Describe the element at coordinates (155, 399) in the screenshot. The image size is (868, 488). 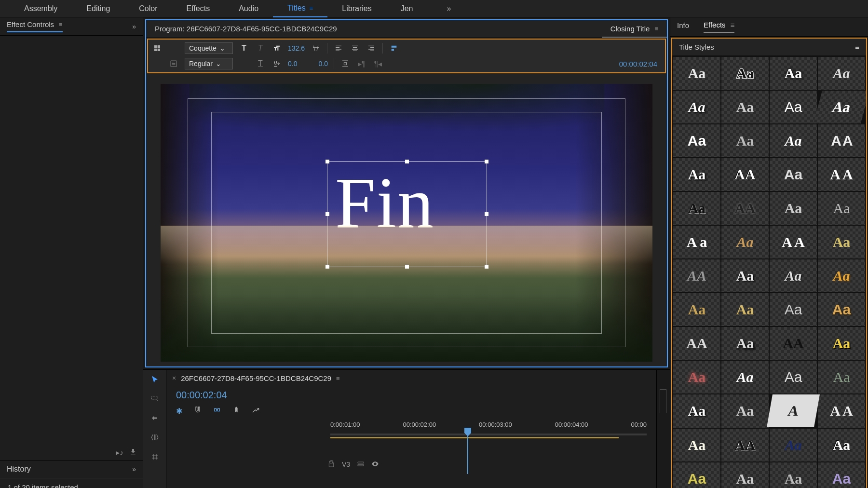
I see `track-select-tool-icon` at that location.